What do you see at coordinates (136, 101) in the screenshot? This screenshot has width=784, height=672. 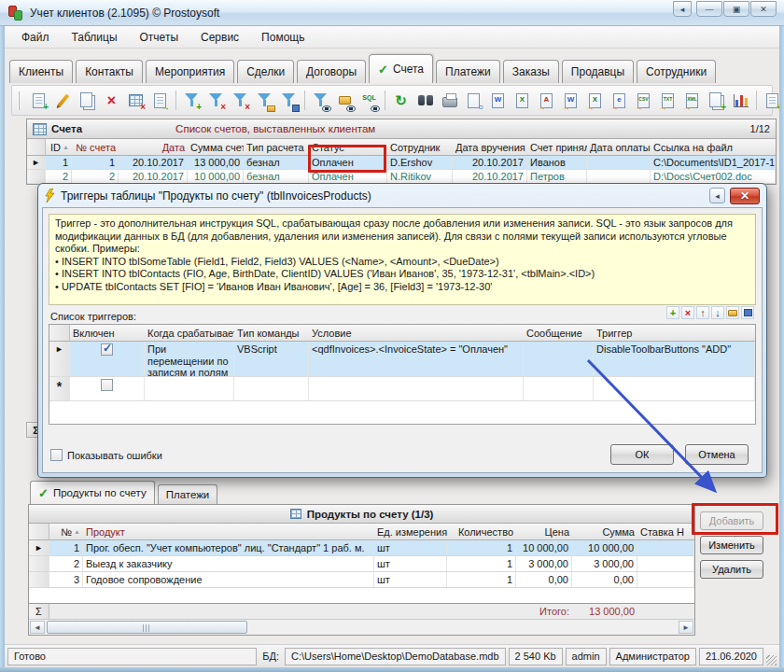 I see `clear-table-icon: ×` at bounding box center [136, 101].